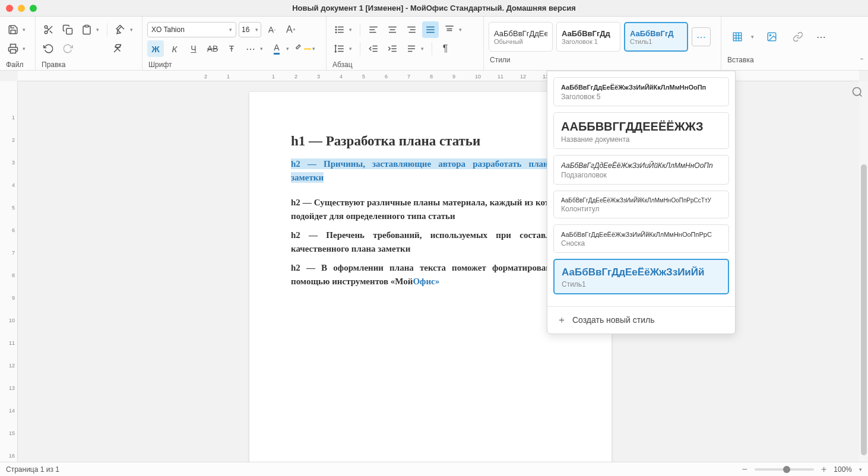 This screenshot has height=476, width=868. What do you see at coordinates (277, 49) in the screenshot?
I see `font-color-button: А` at bounding box center [277, 49].